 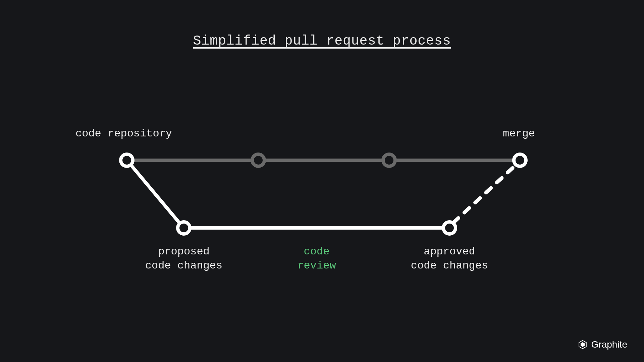 I want to click on node-main-mid2, so click(x=389, y=160).